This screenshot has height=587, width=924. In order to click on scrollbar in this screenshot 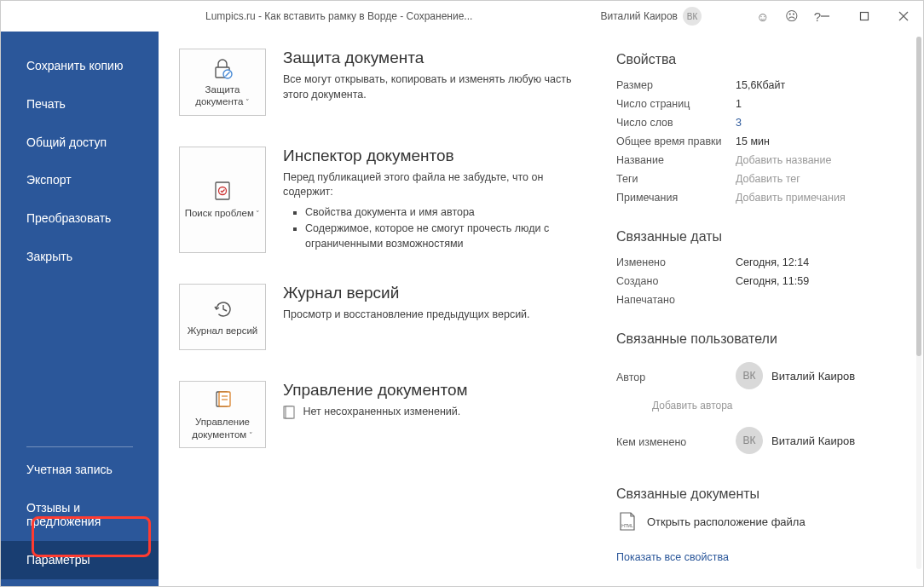, I will do `click(919, 303)`.